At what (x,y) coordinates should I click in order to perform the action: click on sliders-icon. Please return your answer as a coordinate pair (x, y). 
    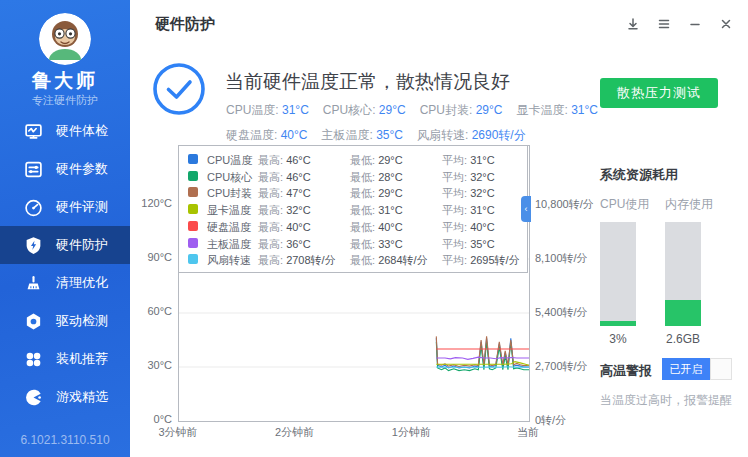
    Looking at the image, I should click on (34, 170).